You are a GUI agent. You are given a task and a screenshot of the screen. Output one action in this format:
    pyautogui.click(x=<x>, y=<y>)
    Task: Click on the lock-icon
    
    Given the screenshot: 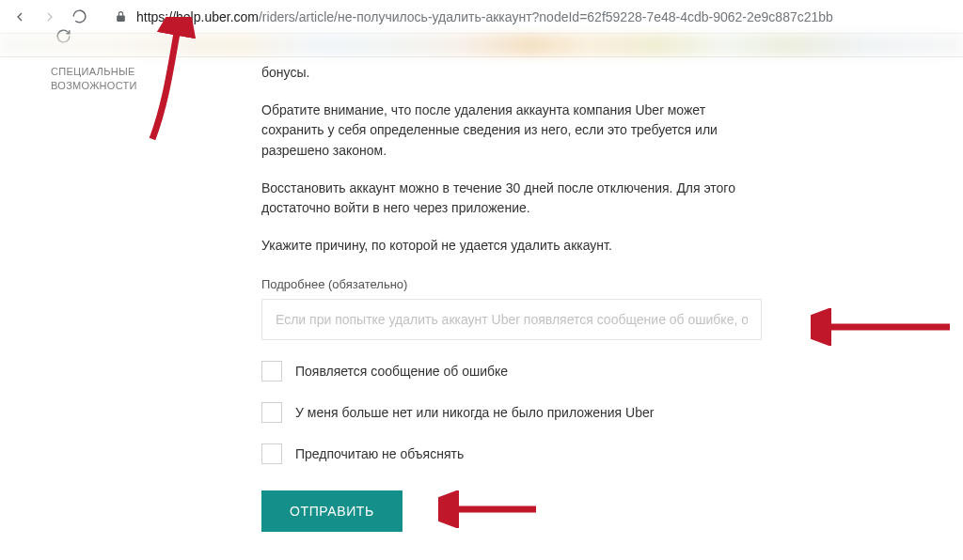 What is the action you would take?
    pyautogui.click(x=120, y=17)
    